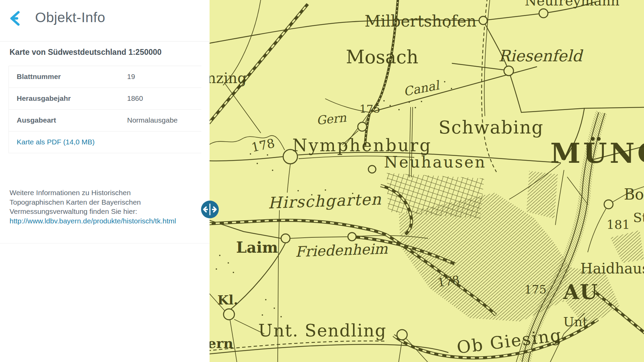 Image resolution: width=644 pixels, height=362 pixels. Describe the element at coordinates (135, 98) in the screenshot. I see `row-value: 1860` at that location.